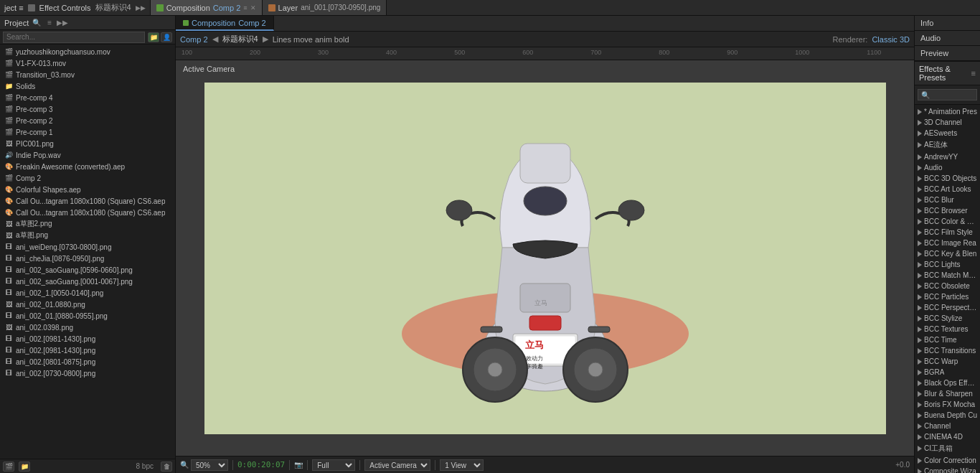 This screenshot has height=473, width=980. What do you see at coordinates (947, 449) in the screenshot?
I see `effect-category-item: CI工具箱` at bounding box center [947, 449].